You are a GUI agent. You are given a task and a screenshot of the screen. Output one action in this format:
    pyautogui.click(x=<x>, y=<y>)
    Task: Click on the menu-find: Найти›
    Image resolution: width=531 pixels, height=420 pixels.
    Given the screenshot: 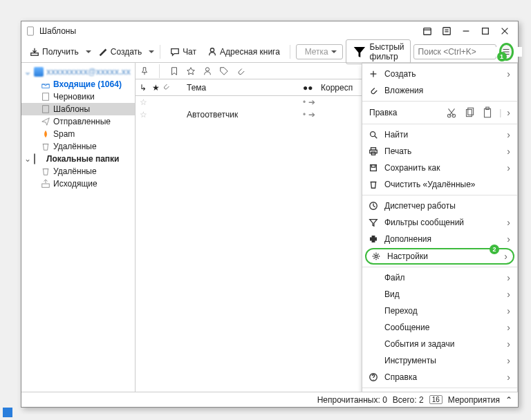 What is the action you would take?
    pyautogui.click(x=440, y=135)
    